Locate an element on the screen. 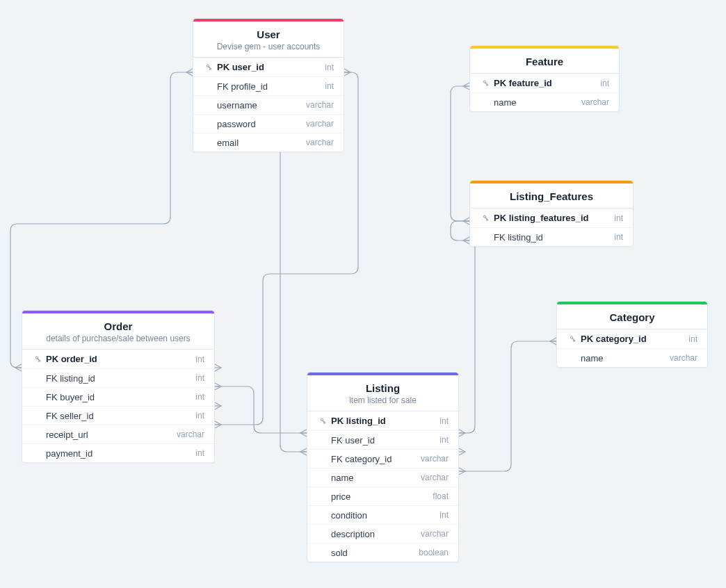 The width and height of the screenshot is (726, 588). entity-order: Orderdetails of purchase/sale between us… is located at coordinates (118, 386).